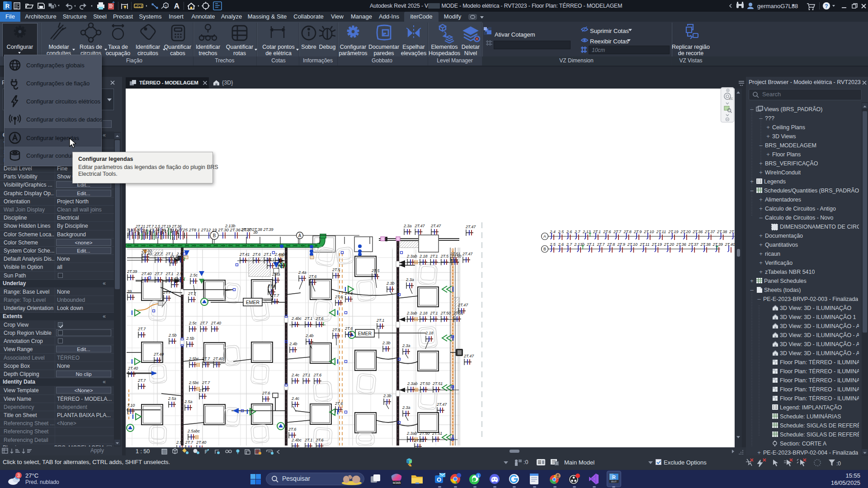 The height and width of the screenshot is (488, 868). Describe the element at coordinates (439, 480) in the screenshot. I see `svg-text: O` at that location.